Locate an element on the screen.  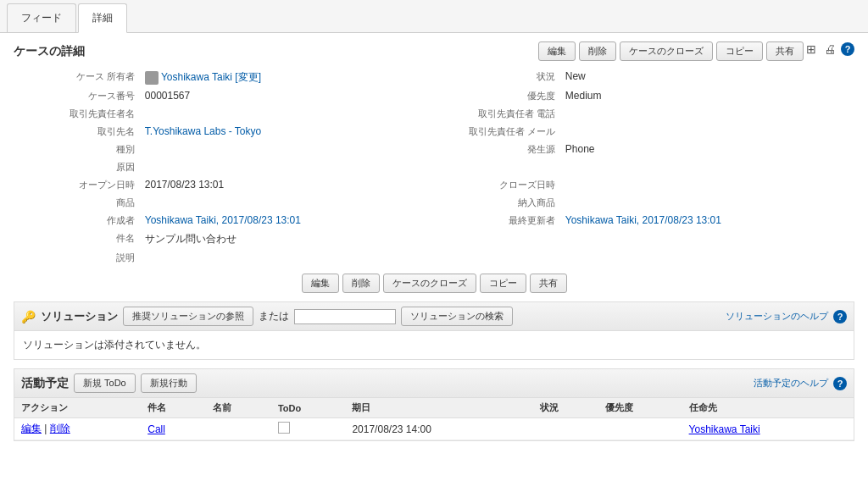
last-modified-link: Yoshikawa Taiki, 2017/08/23 13:01 is located at coordinates (643, 220).